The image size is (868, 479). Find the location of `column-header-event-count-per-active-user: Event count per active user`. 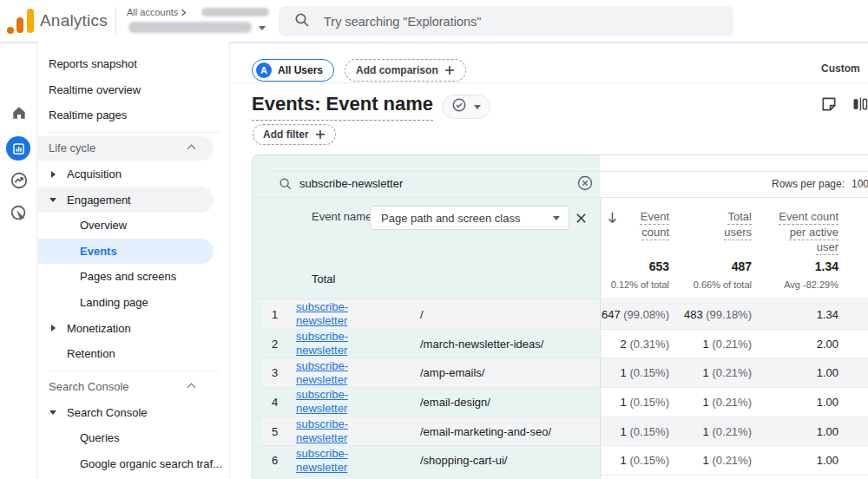

column-header-event-count-per-active-user: Event count per active user is located at coordinates (795, 233).